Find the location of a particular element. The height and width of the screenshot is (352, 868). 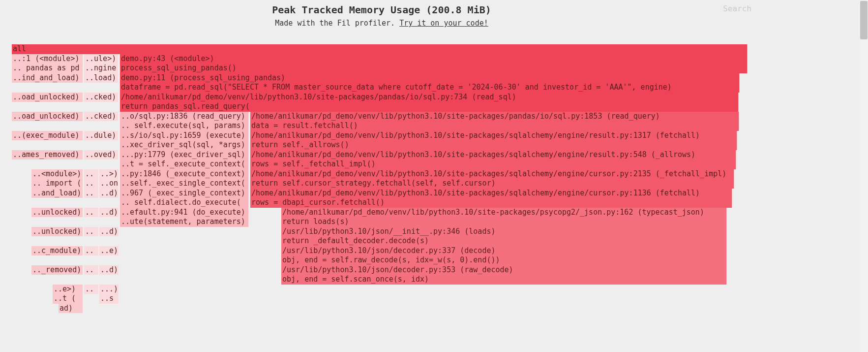

flame-frame: ..xec_driver_sql(sql, *args) is located at coordinates (184, 145).